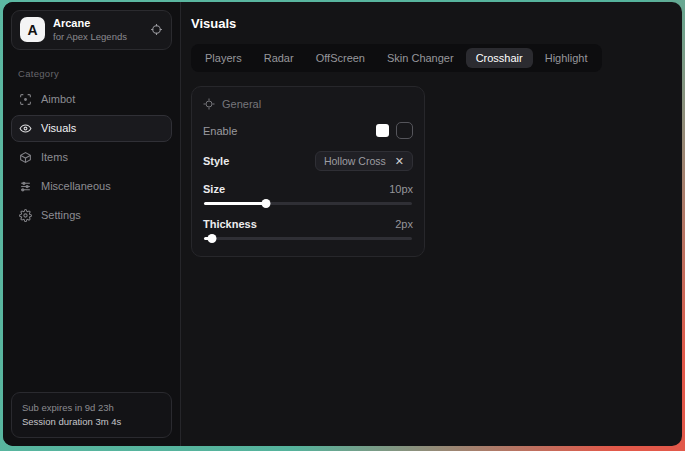 This screenshot has height=451, width=685. I want to click on sidebar-item-label: Aimbot, so click(58, 99).